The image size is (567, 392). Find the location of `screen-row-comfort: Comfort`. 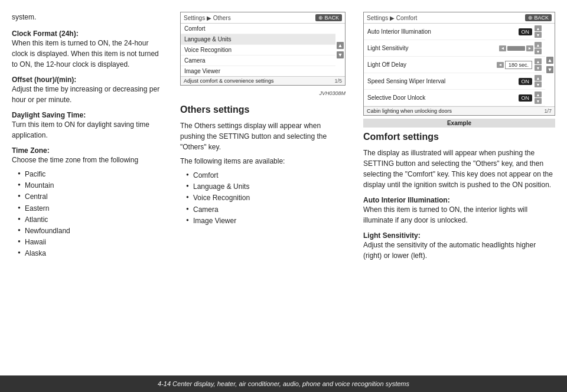

screen-row-comfort: Comfort is located at coordinates (258, 29).